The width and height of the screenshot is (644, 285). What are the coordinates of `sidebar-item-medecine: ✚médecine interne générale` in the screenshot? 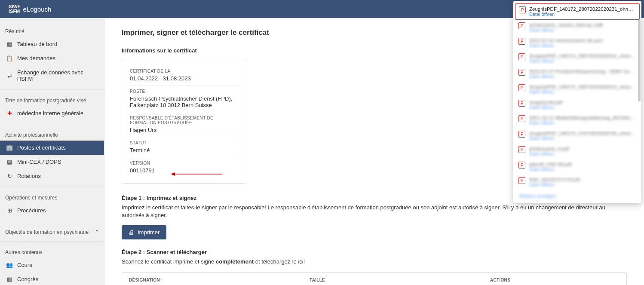 It's located at (52, 113).